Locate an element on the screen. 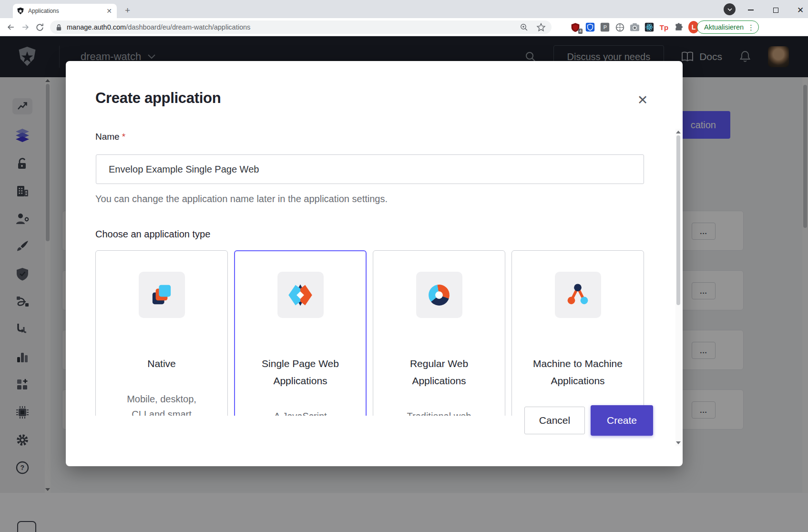 The image size is (808, 532). desc-line-1: Traditional web is located at coordinates (440, 412).